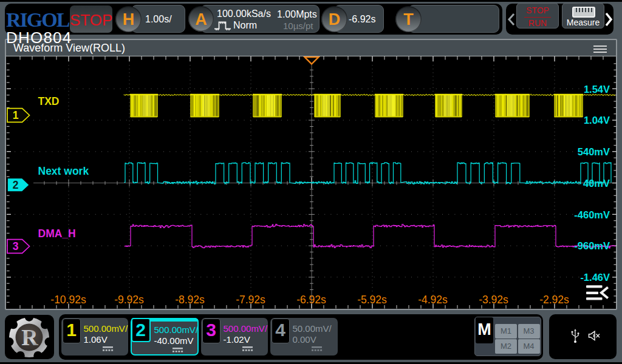 Image resolution: width=622 pixels, height=364 pixels. What do you see at coordinates (554, 300) in the screenshot?
I see `svg-text: -2.92s` at bounding box center [554, 300].